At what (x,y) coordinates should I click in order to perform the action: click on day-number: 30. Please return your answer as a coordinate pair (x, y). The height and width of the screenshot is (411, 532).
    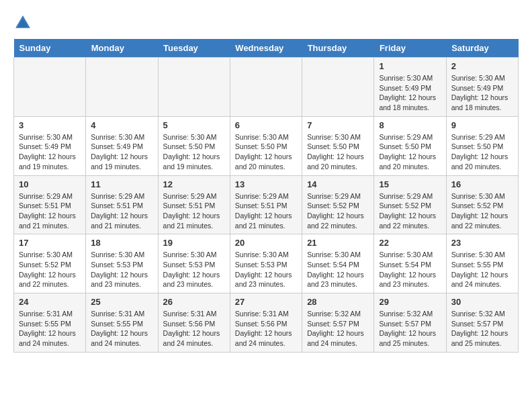
    Looking at the image, I should click on (482, 302).